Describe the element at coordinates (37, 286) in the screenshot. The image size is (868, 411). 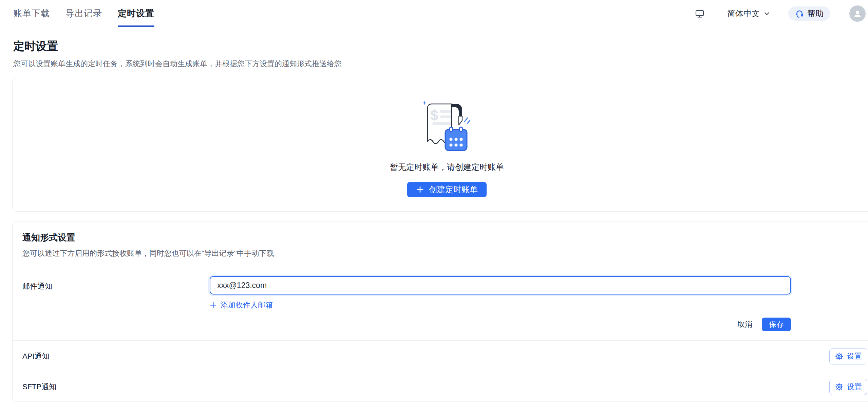
I see `email-notification-label: 邮件通知` at that location.